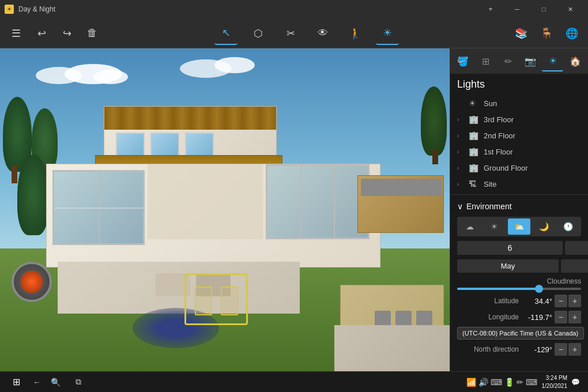  What do you see at coordinates (575, 61) in the screenshot?
I see `tab-house: 🏠` at bounding box center [575, 61].